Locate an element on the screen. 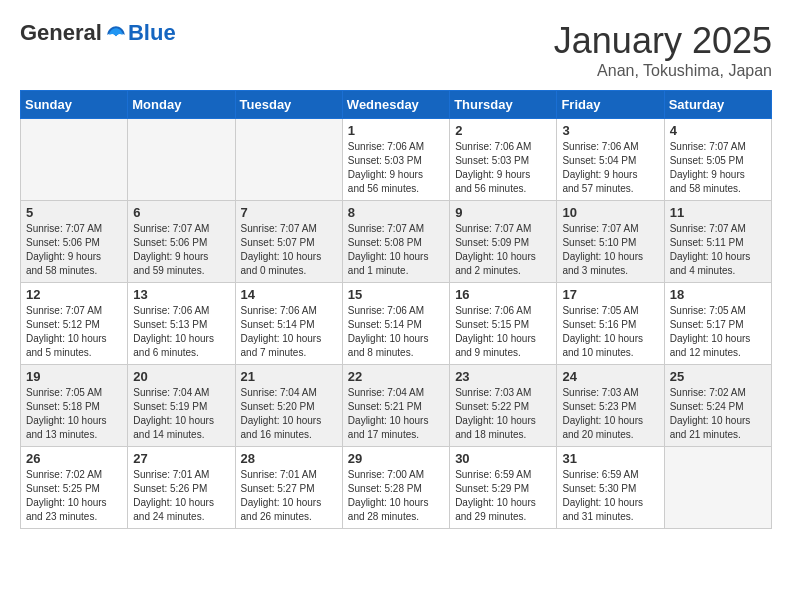 This screenshot has height=612, width=792. day-info: Sunrise: 7:07 AM Sunset: 5:09 PM Dayligh… is located at coordinates (503, 250).